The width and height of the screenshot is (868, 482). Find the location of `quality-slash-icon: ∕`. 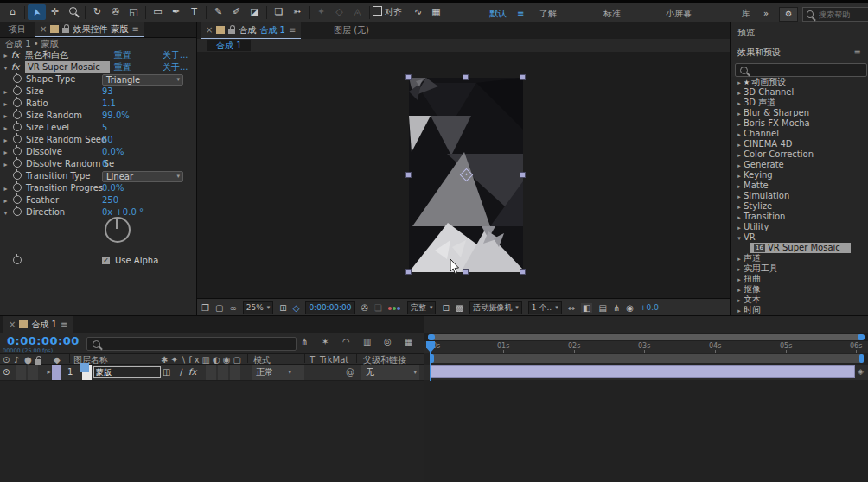

quality-slash-icon: ∕ is located at coordinates (182, 372).